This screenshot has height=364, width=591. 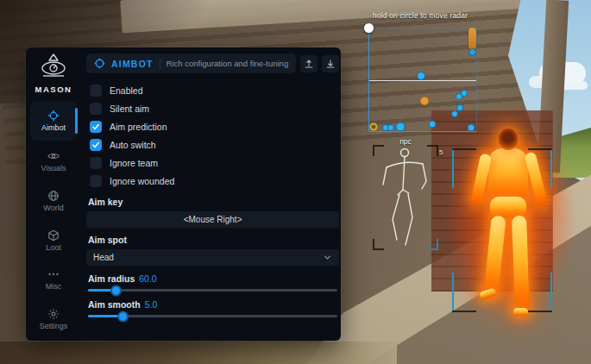 What do you see at coordinates (508, 174) in the screenshot?
I see `player-torso` at bounding box center [508, 174].